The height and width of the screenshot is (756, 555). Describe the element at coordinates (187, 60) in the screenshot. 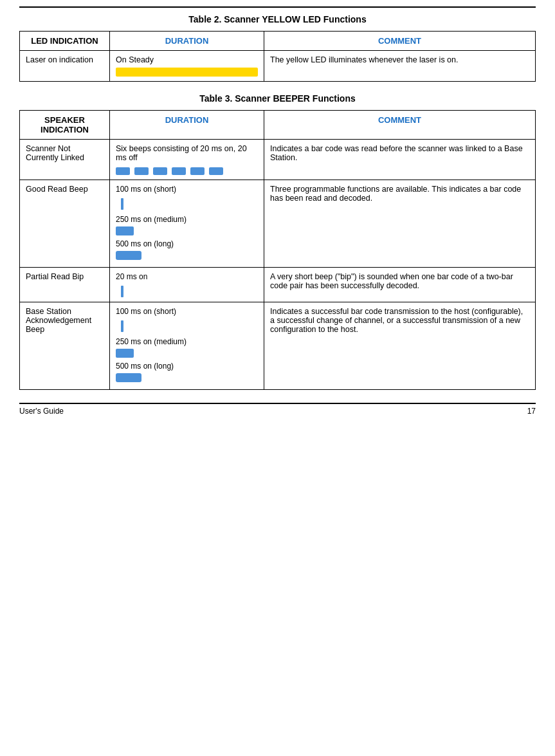

I see `on-steady-text: On Steady` at that location.